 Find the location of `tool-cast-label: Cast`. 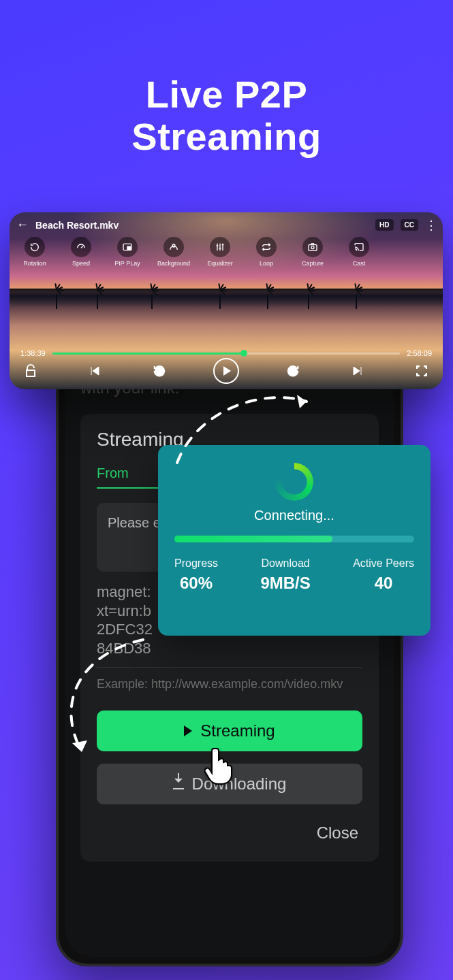

tool-cast-label: Cast is located at coordinates (359, 263).